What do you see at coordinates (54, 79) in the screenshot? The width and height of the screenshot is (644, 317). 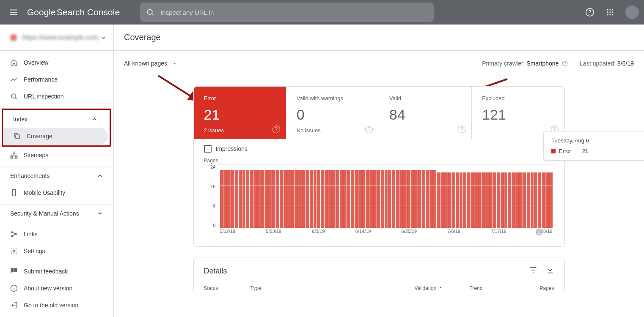 I see `nav-performance: Performance` at bounding box center [54, 79].